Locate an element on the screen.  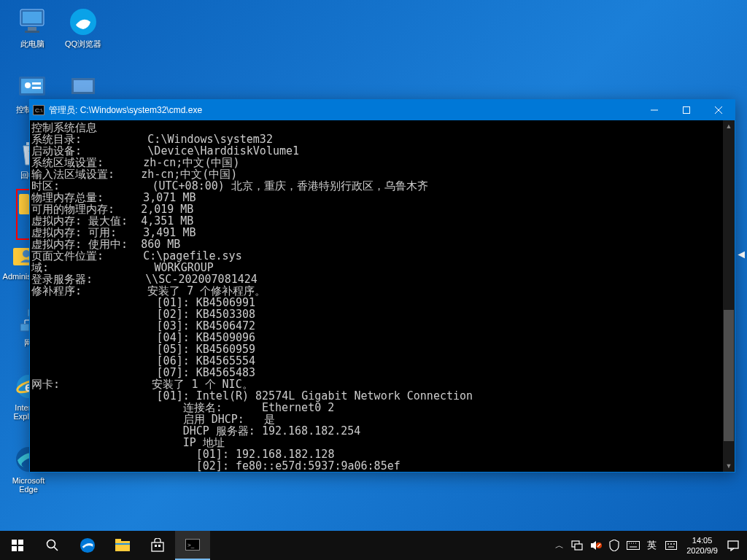
resize-arrow-icon: ◄ is located at coordinates (741, 254).